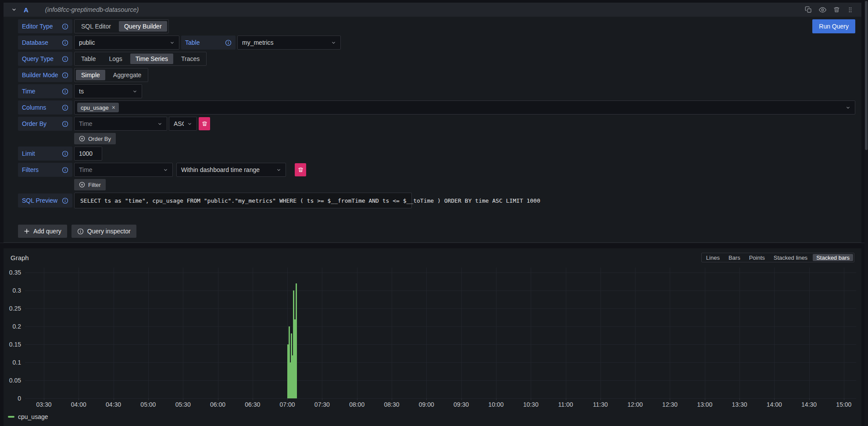  Describe the element at coordinates (357, 405) in the screenshot. I see `x-axis-label: 08:00` at that location.